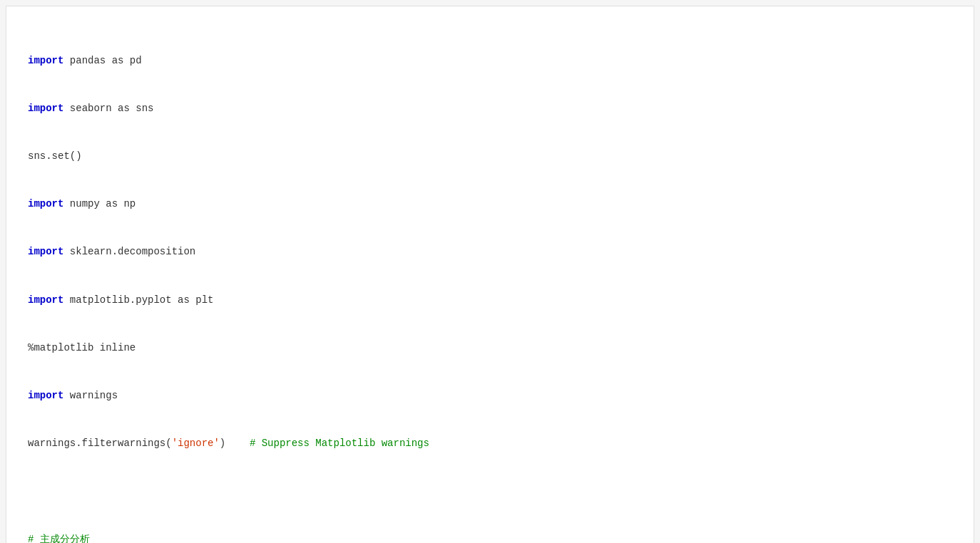  Describe the element at coordinates (46, 204) in the screenshot. I see `keyword-import-3: import` at that location.